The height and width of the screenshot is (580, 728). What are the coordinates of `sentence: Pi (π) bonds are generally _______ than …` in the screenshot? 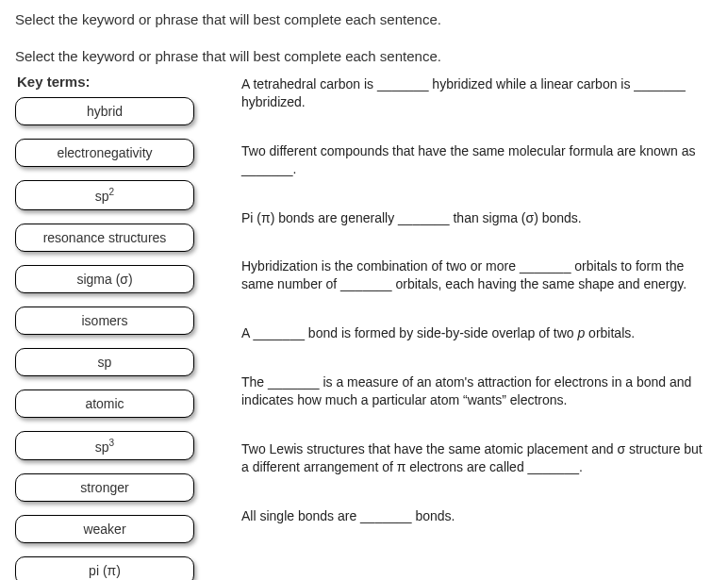 It's located at (477, 219).